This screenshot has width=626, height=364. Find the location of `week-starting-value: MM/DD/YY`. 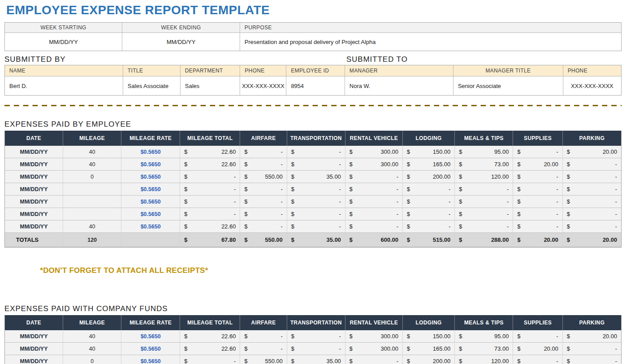

week-starting-value: MM/DD/YY is located at coordinates (64, 42).